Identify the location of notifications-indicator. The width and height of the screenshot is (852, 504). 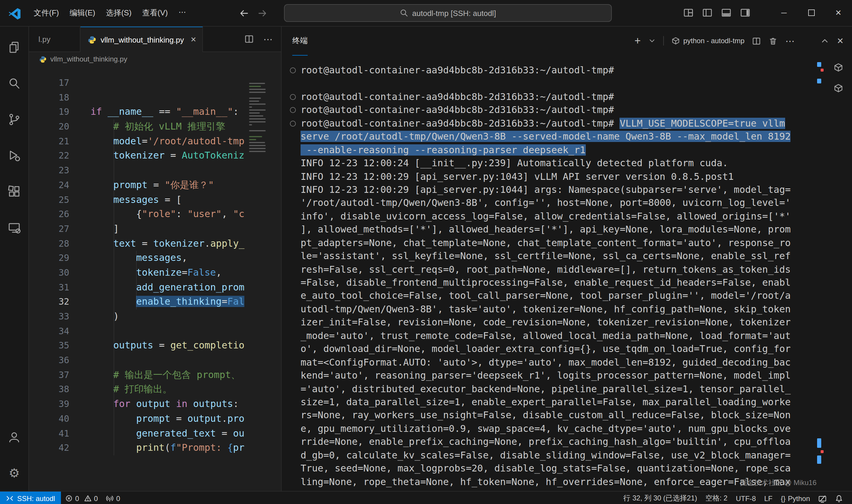
(839, 499).